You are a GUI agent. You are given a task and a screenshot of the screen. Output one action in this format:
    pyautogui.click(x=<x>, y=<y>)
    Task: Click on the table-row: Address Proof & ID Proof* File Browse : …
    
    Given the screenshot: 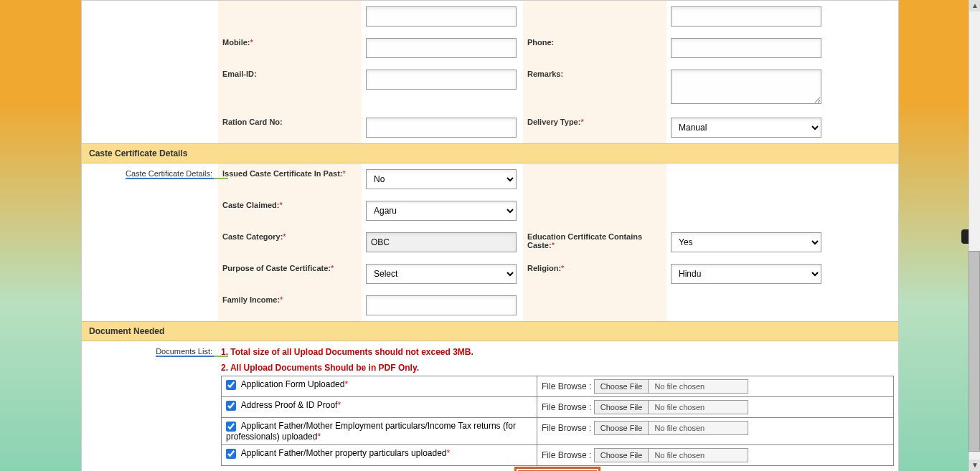 What is the action you would take?
    pyautogui.click(x=558, y=407)
    